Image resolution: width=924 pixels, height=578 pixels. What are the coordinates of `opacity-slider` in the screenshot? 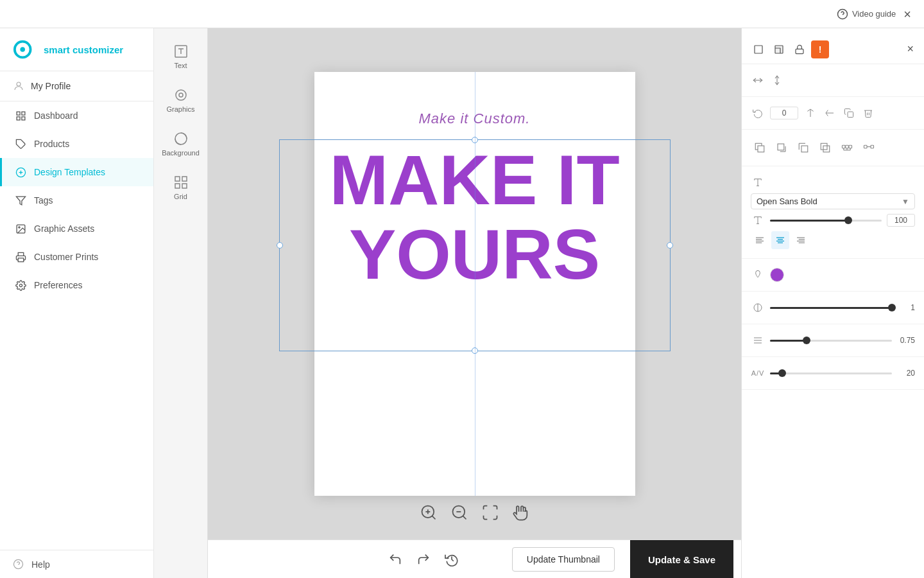 It's located at (831, 308).